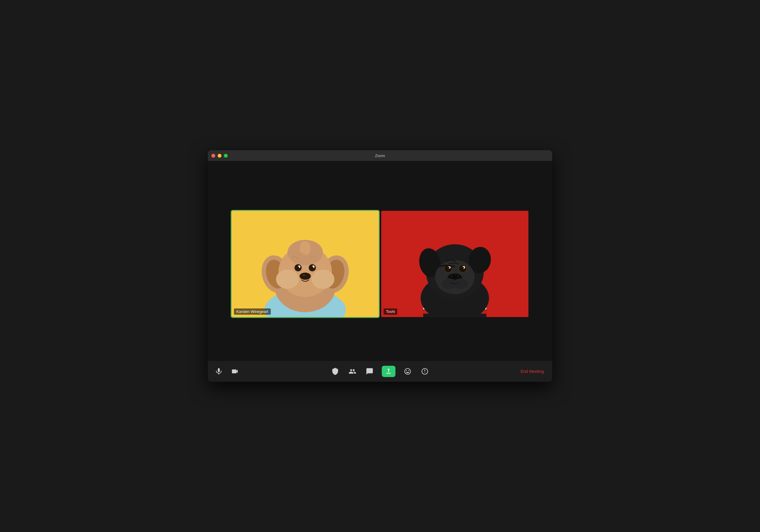 This screenshot has width=760, height=532. What do you see at coordinates (220, 156) in the screenshot?
I see `traffic-lights` at bounding box center [220, 156].